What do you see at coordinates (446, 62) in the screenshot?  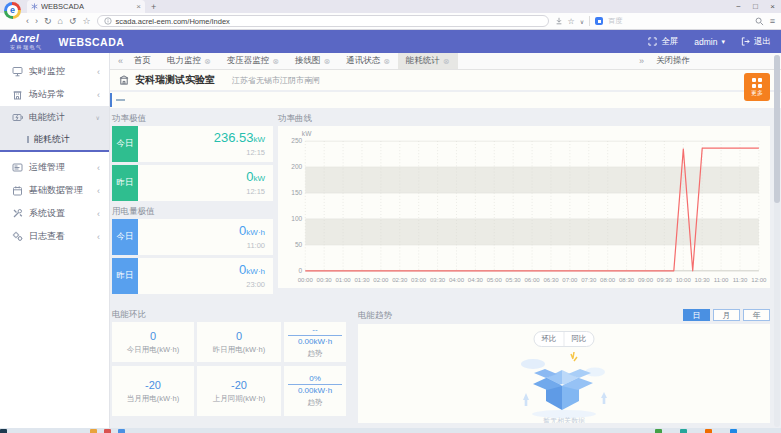 I see `content-tabbar: « 首页电力监控⊗变压器监控⊗接线图⊗通讯状态⊗能耗统计⊗ » 关闭操作` at bounding box center [446, 62].